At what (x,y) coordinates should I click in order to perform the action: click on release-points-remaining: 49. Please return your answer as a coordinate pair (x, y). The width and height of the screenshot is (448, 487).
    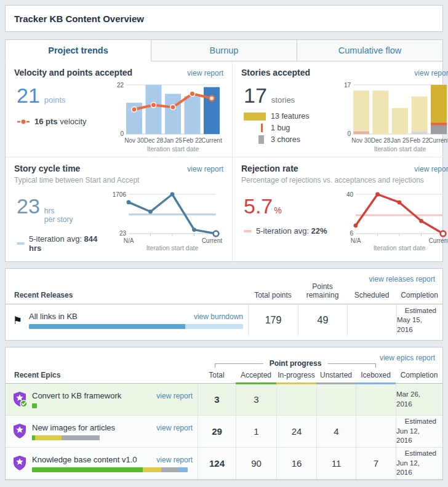
    Looking at the image, I should click on (322, 320).